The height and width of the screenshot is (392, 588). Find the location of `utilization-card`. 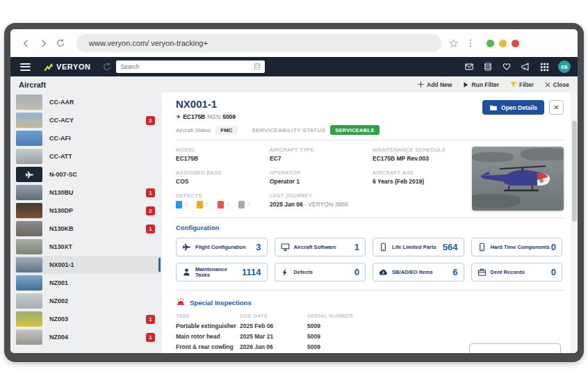

utilization-card is located at coordinates (515, 348).